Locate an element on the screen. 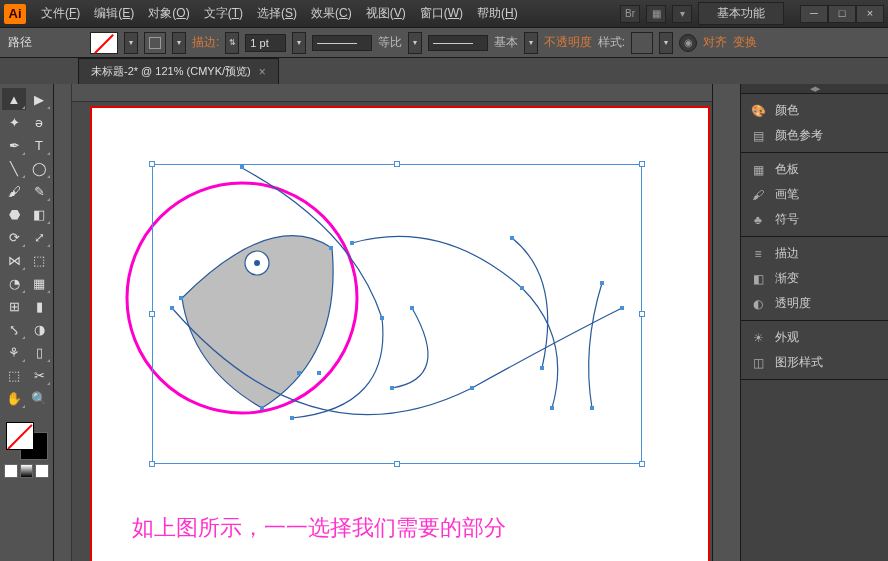 Image resolution: width=888 pixels, height=561 pixels. free-transform-tool: ⬚ is located at coordinates (39, 260).